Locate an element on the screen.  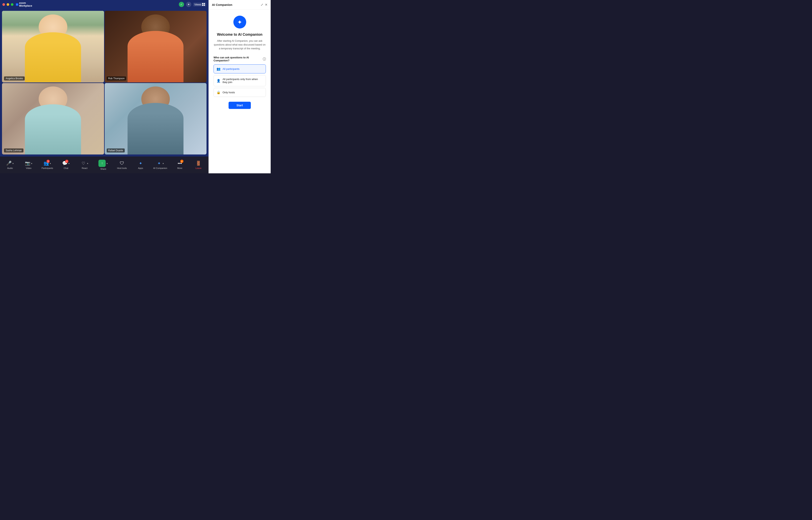
toolbar-icon-group: ↑ ▲ is located at coordinates (103, 163).